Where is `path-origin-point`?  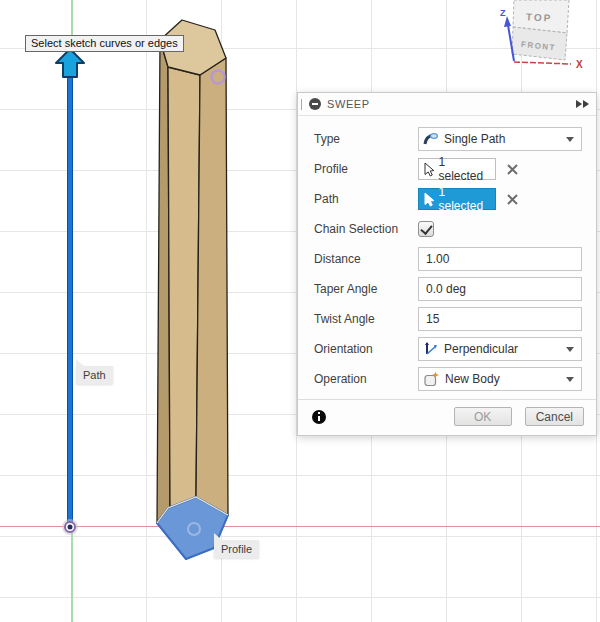
path-origin-point is located at coordinates (70, 527).